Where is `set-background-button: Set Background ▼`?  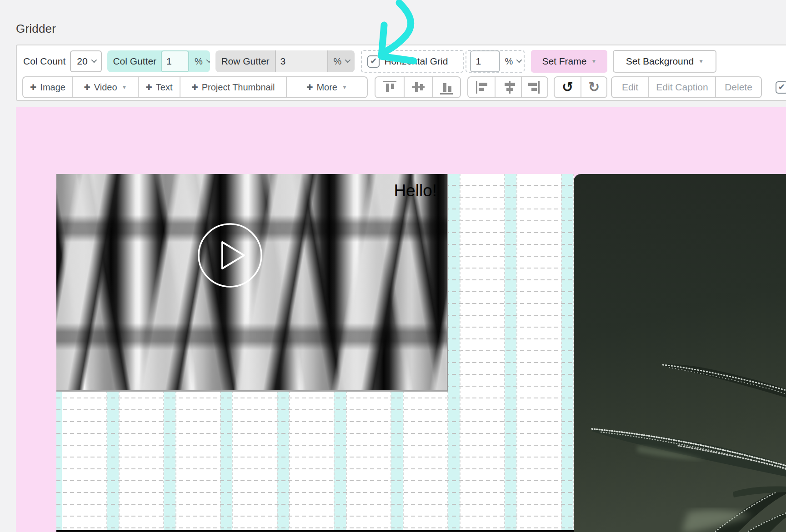
set-background-button: Set Background ▼ is located at coordinates (665, 61).